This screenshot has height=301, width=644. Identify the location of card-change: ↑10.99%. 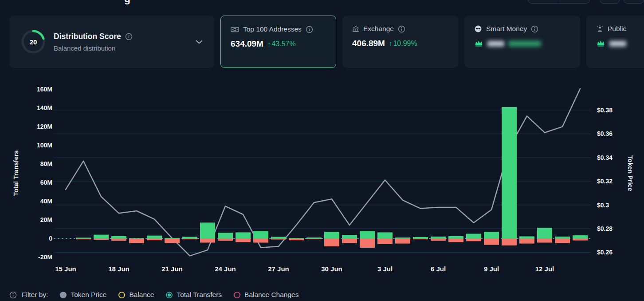
(403, 44).